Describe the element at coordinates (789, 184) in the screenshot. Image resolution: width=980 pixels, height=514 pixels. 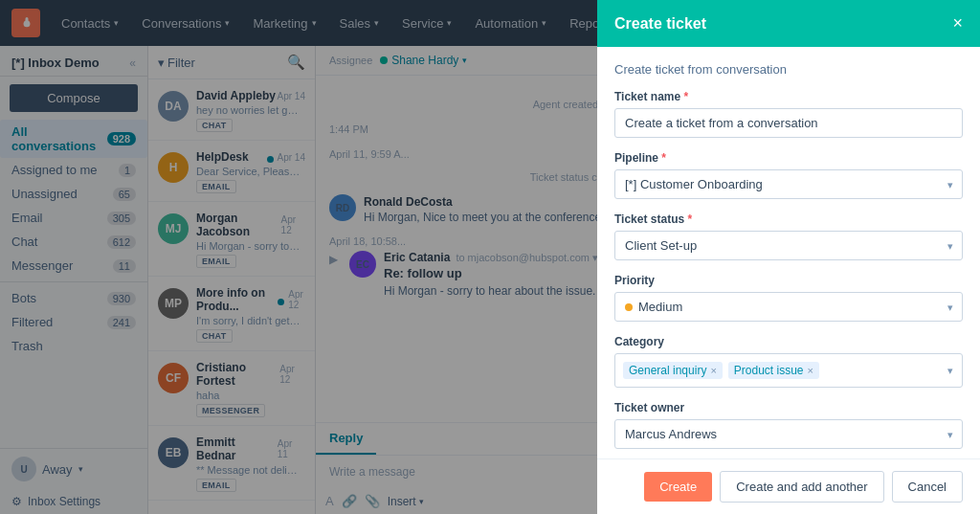
I see `pipeline-select: [*] Customer OnboardingSupport PipelineS…` at that location.